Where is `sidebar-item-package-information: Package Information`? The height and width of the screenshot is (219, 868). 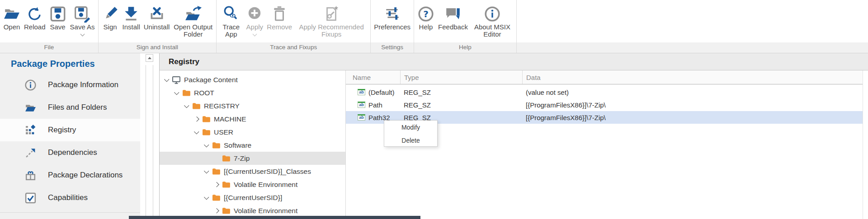
sidebar-item-package-information: Package Information is located at coordinates (70, 85).